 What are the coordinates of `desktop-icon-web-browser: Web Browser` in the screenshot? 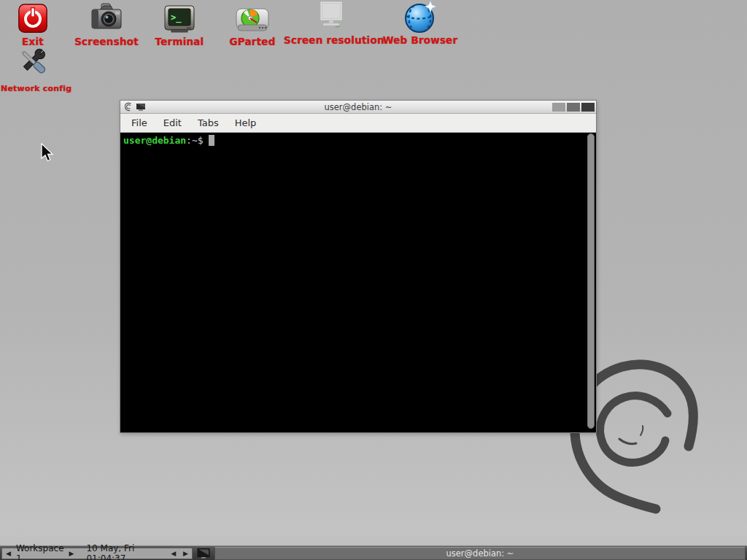 It's located at (420, 23).